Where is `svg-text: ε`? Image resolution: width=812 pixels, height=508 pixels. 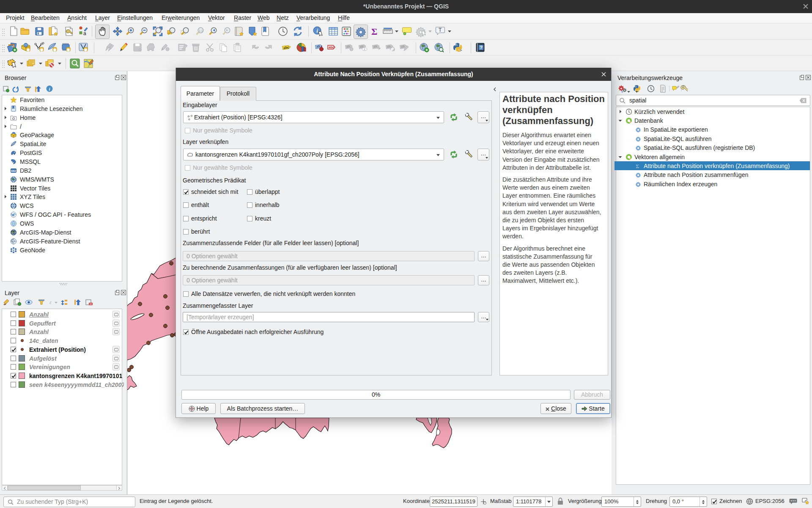 svg-text: ε is located at coordinates (51, 302).